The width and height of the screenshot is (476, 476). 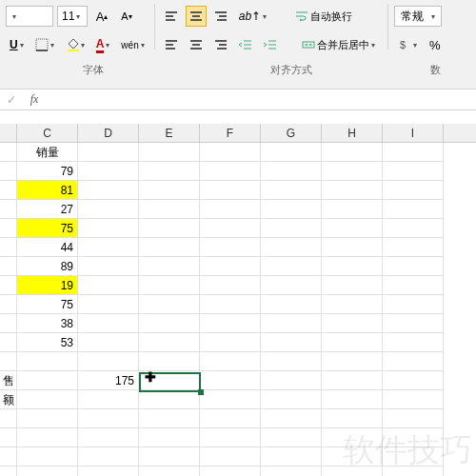 What do you see at coordinates (45, 45) in the screenshot?
I see `borders-button: ▾` at bounding box center [45, 45].